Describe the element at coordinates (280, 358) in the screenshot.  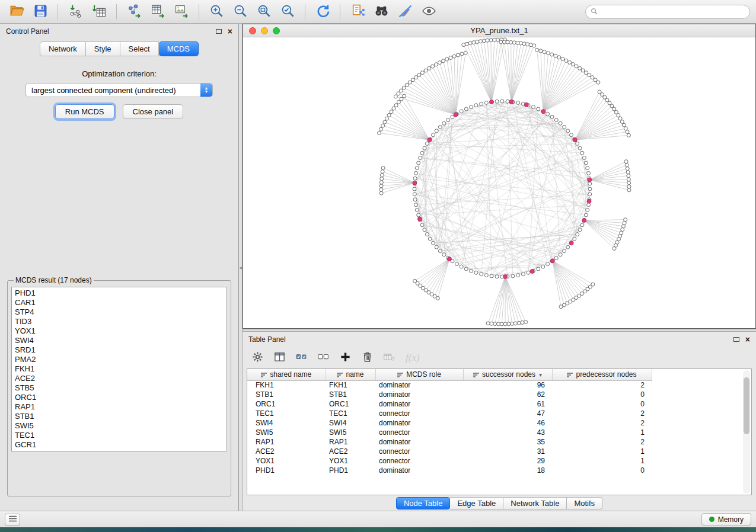
I see `show-columns-button` at that location.